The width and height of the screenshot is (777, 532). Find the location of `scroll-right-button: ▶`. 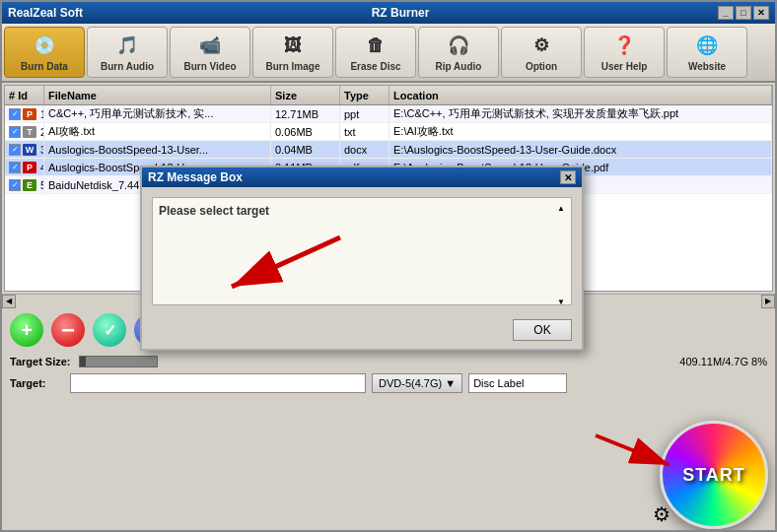

scroll-right-button: ▶ is located at coordinates (768, 301).